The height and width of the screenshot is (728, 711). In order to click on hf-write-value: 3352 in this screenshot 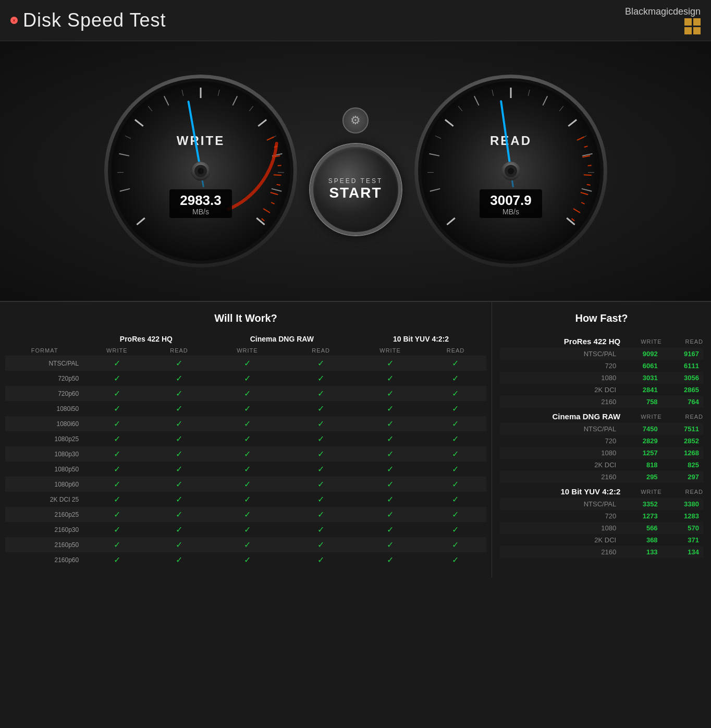, I will do `click(641, 504)`.